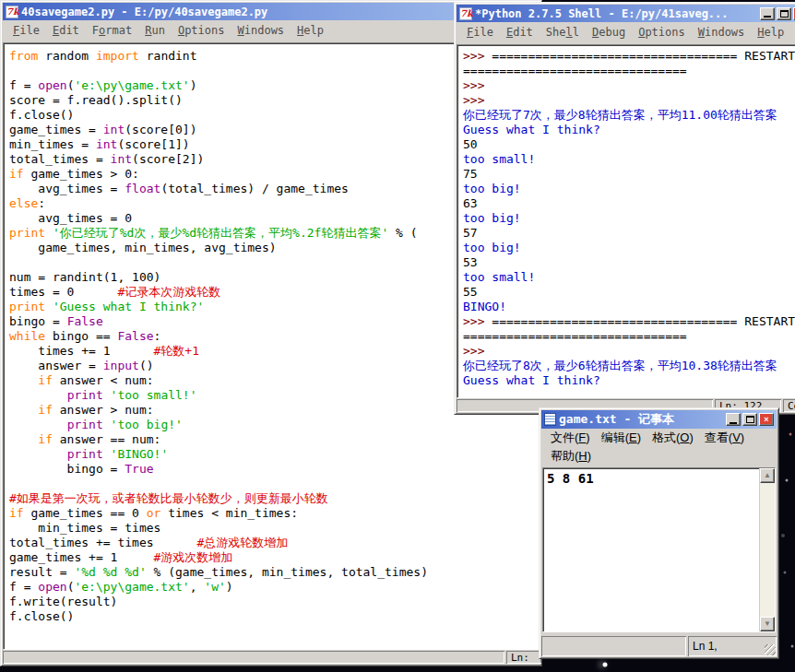  Describe the element at coordinates (113, 30) in the screenshot. I see `menu-item-format: Format` at that location.